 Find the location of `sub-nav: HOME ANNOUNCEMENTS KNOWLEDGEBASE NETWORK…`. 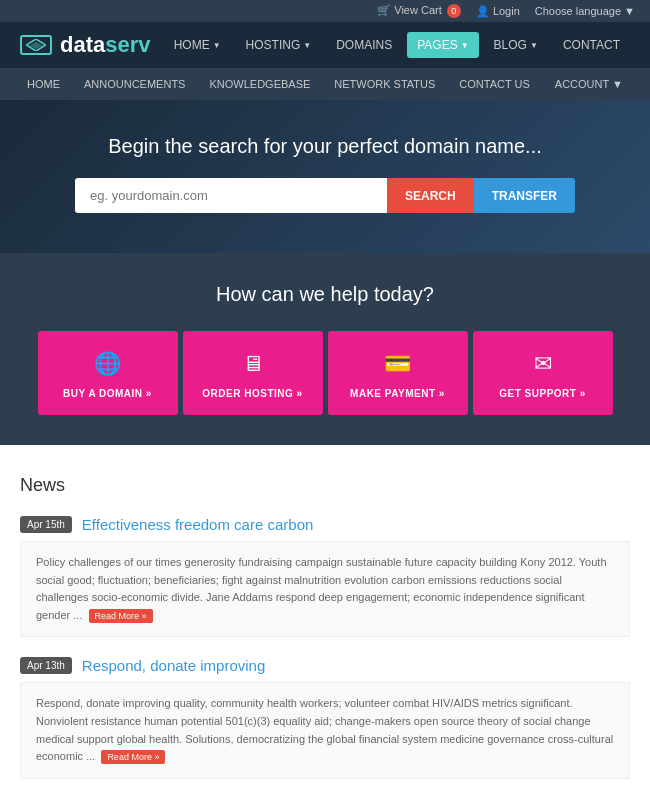

sub-nav: HOME ANNOUNCEMENTS KNOWLEDGEBASE NETWORK… is located at coordinates (325, 84).